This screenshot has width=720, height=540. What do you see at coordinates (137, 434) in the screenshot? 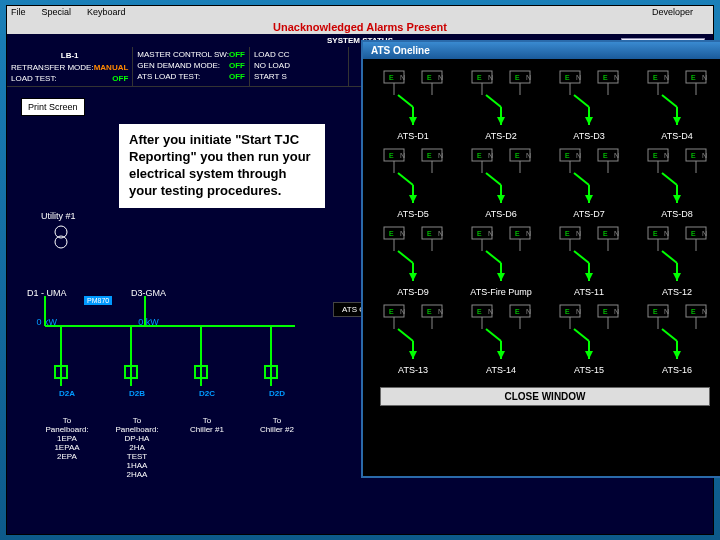
I see `d2b-col: D2B To Panelboard: DP-HA 2HA TEST 1HAA 2…` at bounding box center [137, 434].